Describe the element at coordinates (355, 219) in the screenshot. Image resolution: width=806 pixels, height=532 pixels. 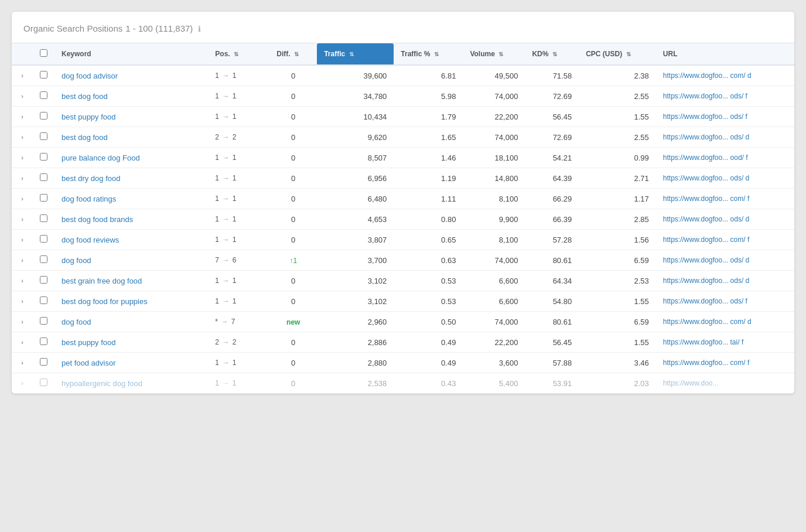
I see `traffic-cell: 4,653` at that location.